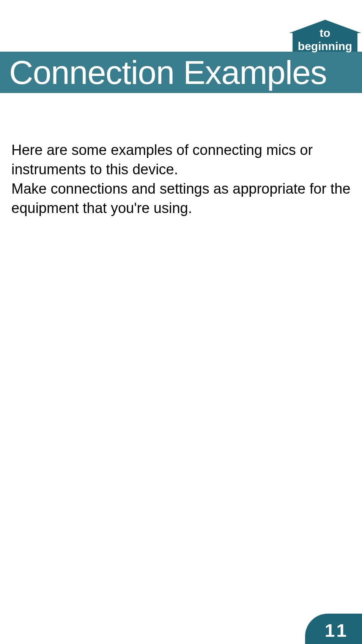 Image resolution: width=362 pixels, height=644 pixels. What do you see at coordinates (325, 37) in the screenshot?
I see `to-beginning-button: to beginning` at bounding box center [325, 37].